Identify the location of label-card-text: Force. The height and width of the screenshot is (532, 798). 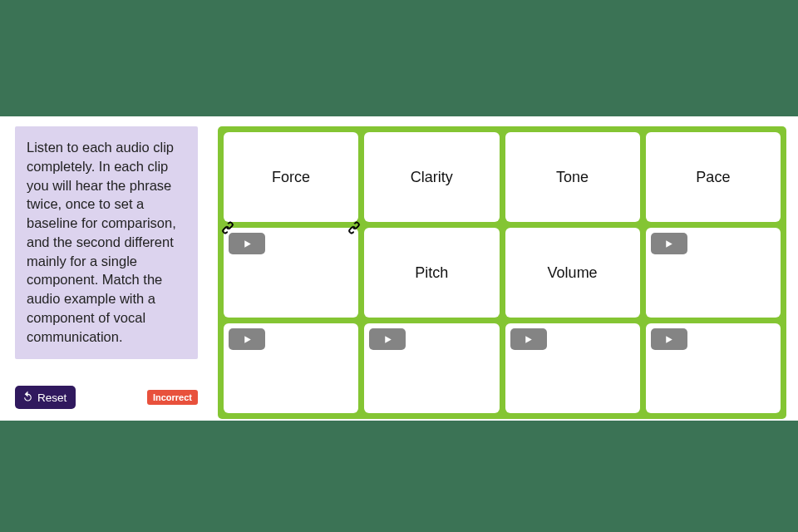
(291, 178).